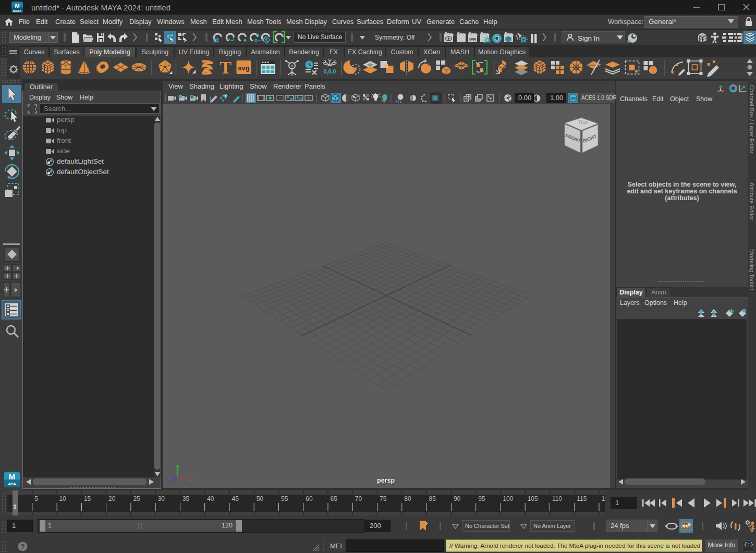 This screenshot has height=553, width=756. What do you see at coordinates (178, 466) in the screenshot?
I see `svg-text: y` at bounding box center [178, 466].